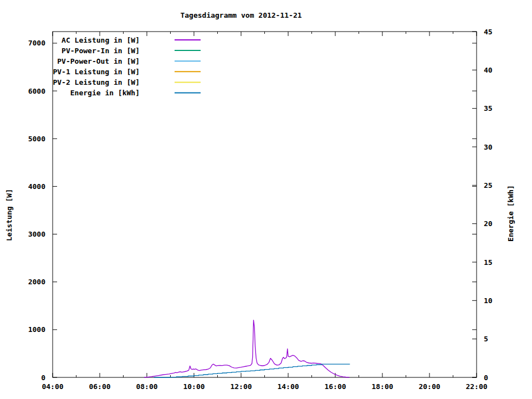  Describe the element at coordinates (43, 378) in the screenshot. I see `y-left-tick-label: 0` at that location.